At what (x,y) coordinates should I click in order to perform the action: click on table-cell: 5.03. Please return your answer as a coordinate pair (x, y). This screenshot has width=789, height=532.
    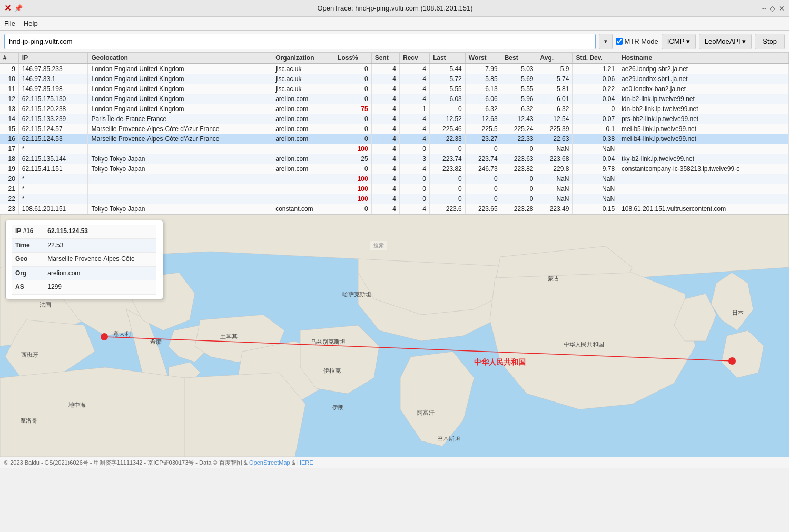
    Looking at the image, I should click on (519, 69).